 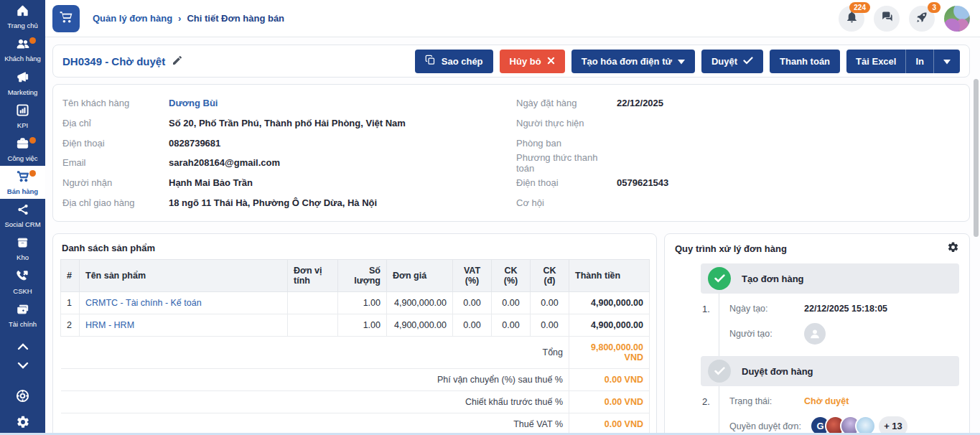 I want to click on sidebar-item-ban-hang: Bán hàng, so click(x=23, y=182).